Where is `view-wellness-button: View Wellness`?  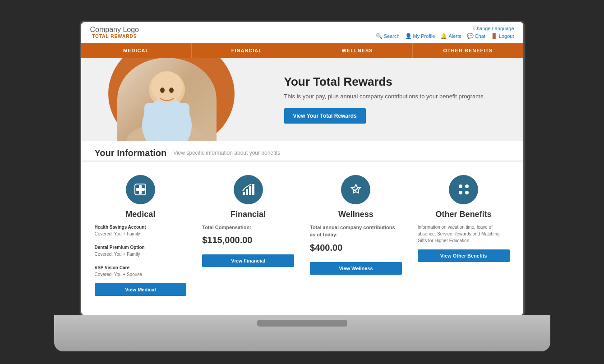 view-wellness-button: View Wellness is located at coordinates (356, 268).